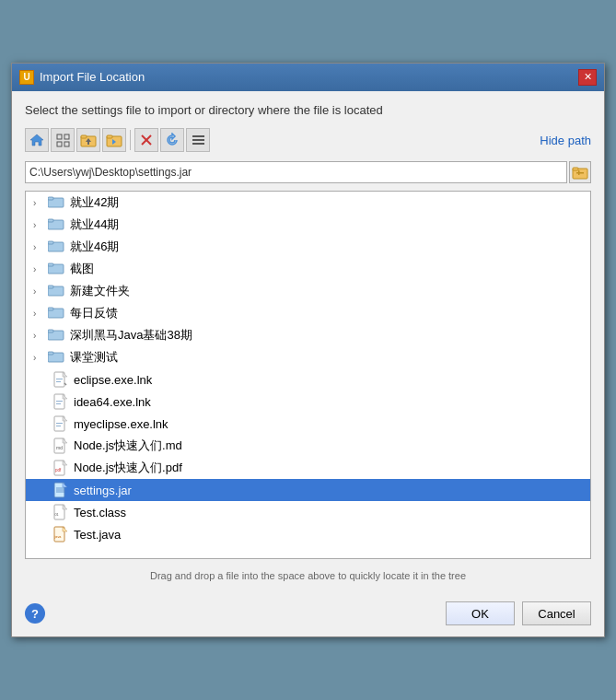 This screenshot has height=700, width=616. What do you see at coordinates (88, 140) in the screenshot?
I see `folder-parent-button` at bounding box center [88, 140].